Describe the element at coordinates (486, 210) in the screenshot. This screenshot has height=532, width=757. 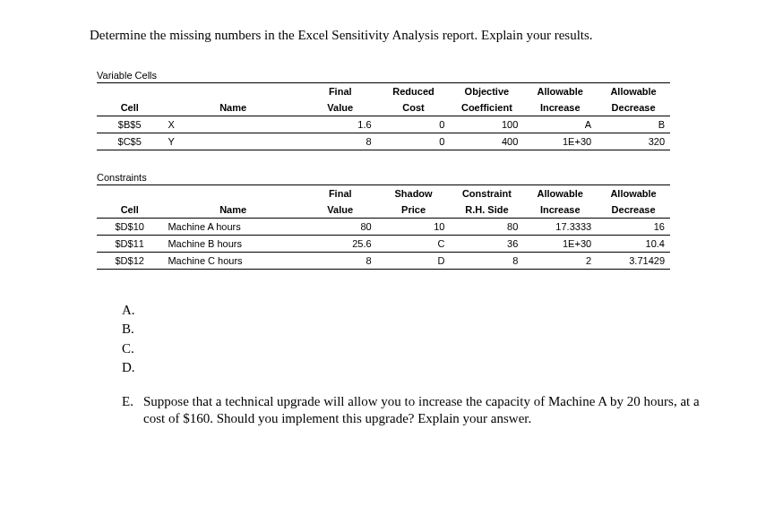
I see `c-h2-rh: R.H. Side` at that location.